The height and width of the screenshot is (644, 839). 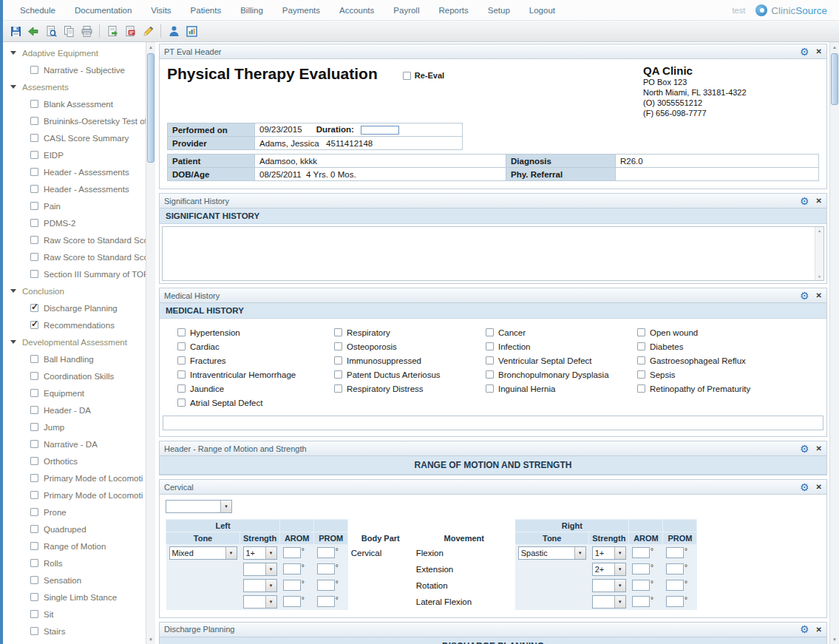 I want to click on tree-row: Quadruped, so click(x=74, y=529).